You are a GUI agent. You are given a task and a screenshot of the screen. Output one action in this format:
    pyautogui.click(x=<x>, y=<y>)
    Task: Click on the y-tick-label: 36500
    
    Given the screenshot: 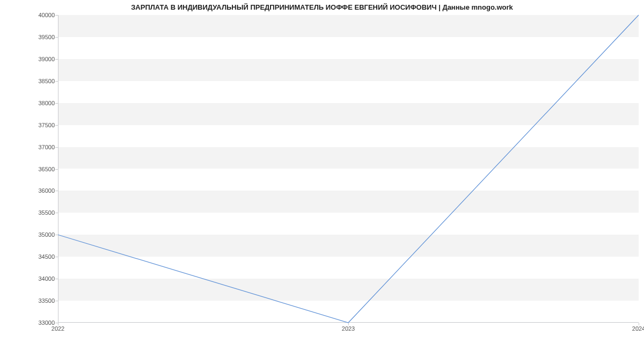 What is the action you would take?
    pyautogui.click(x=31, y=169)
    